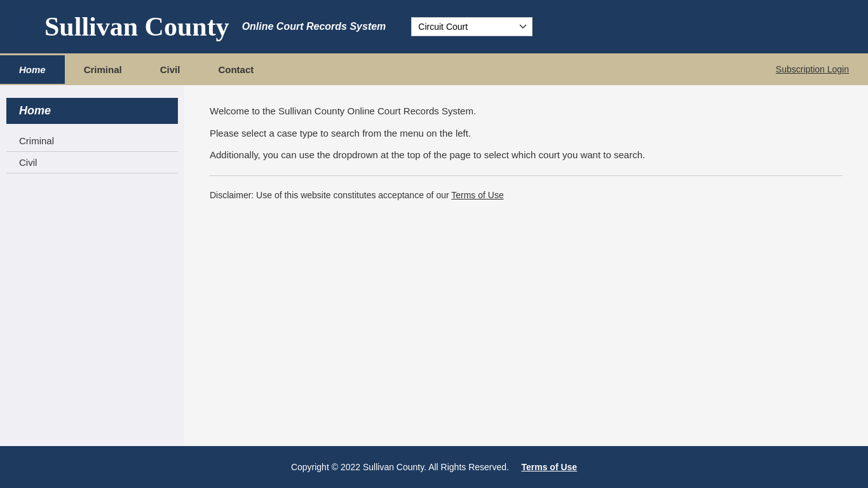 This screenshot has width=868, height=488. What do you see at coordinates (526, 175) in the screenshot?
I see `content-divider` at bounding box center [526, 175].